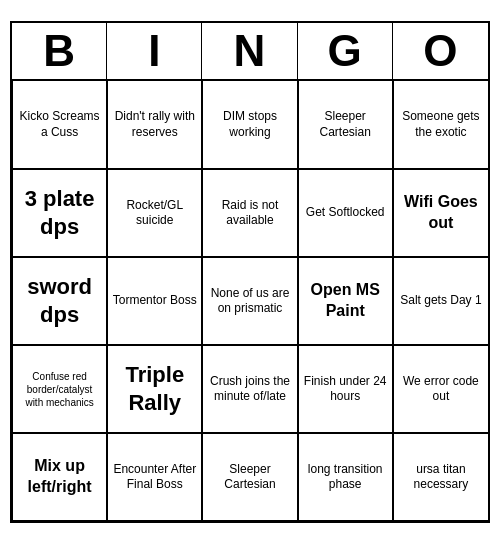 The image size is (500, 544). What do you see at coordinates (60, 213) in the screenshot?
I see `bingo-cell-5: 3 plate dps` at bounding box center [60, 213].